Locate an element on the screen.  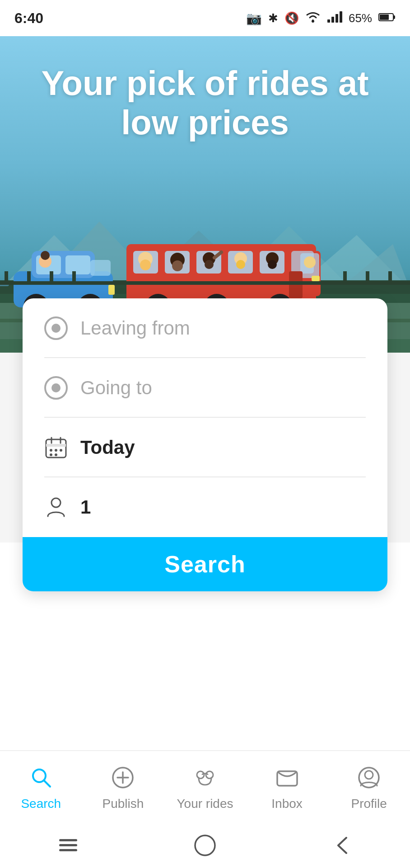
wifi-icon is located at coordinates (313, 18).